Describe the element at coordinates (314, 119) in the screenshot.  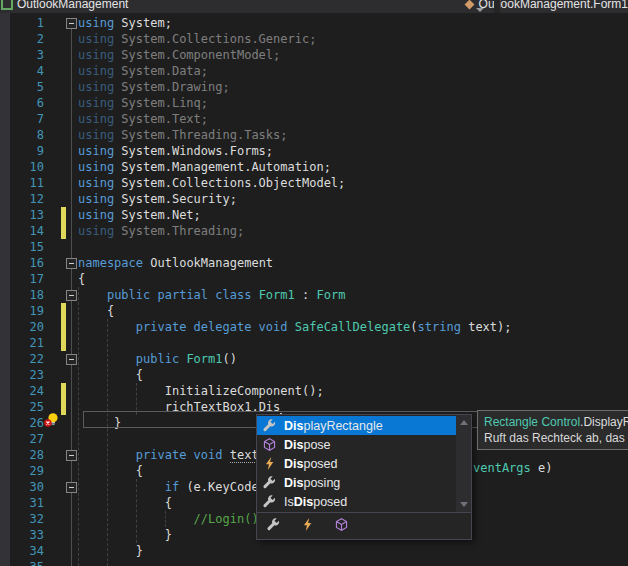
I see `code-line: using System.Text;` at that location.